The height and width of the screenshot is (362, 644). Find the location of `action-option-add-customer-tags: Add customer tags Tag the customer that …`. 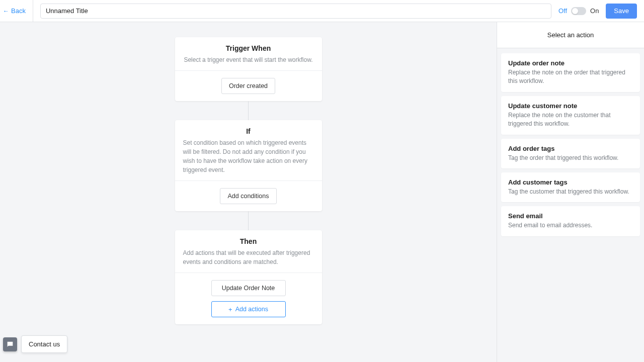

action-option-add-customer-tags: Add customer tags Tag the customer that … is located at coordinates (571, 187).